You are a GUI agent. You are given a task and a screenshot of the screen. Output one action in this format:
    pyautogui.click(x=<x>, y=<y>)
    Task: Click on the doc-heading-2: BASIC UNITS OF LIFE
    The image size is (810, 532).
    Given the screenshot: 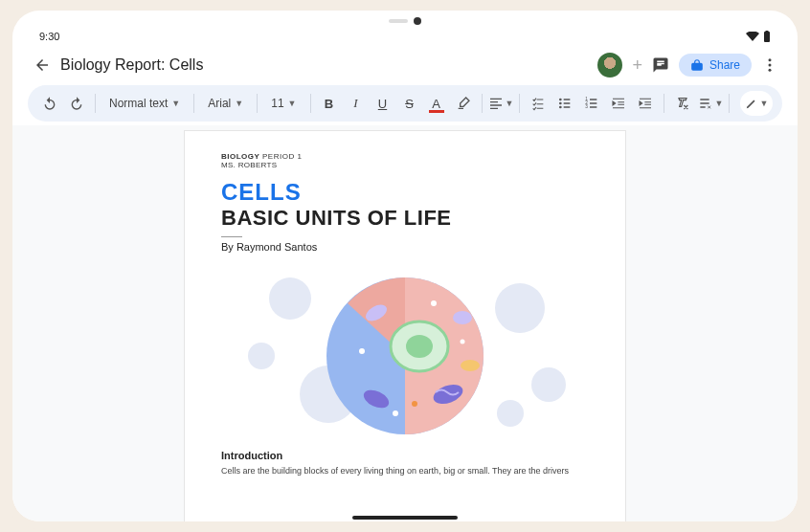 What is the action you would take?
    pyautogui.click(x=405, y=218)
    